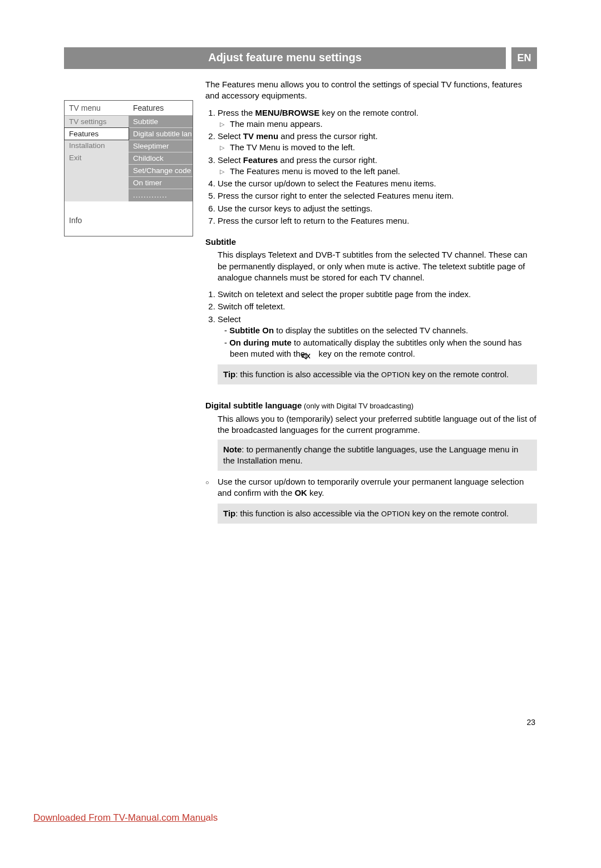 This screenshot has height=868, width=601. Describe the element at coordinates (377, 425) in the screenshot. I see `digital-paragraph: This allows you to (temporarily) select …` at that location.